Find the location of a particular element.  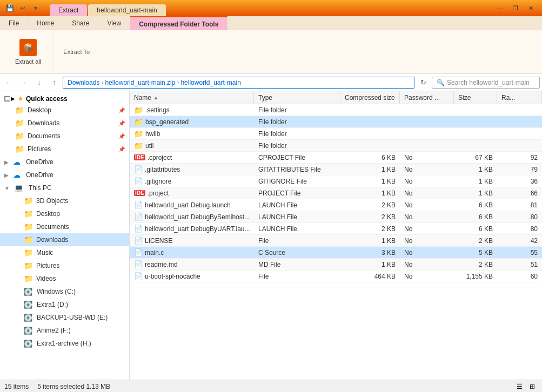

file-size-cell: 1,155 KB is located at coordinates (476, 276).